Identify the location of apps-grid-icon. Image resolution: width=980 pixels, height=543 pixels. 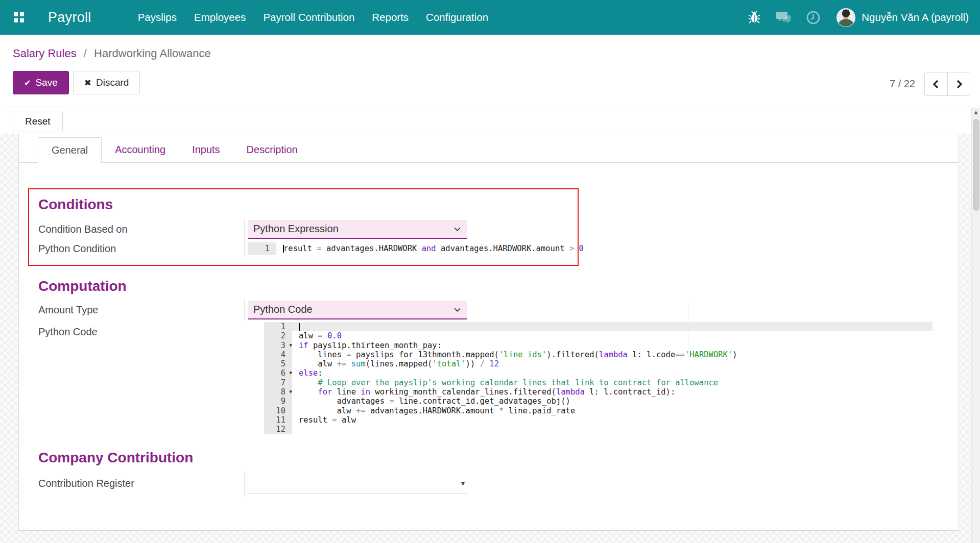
(19, 17).